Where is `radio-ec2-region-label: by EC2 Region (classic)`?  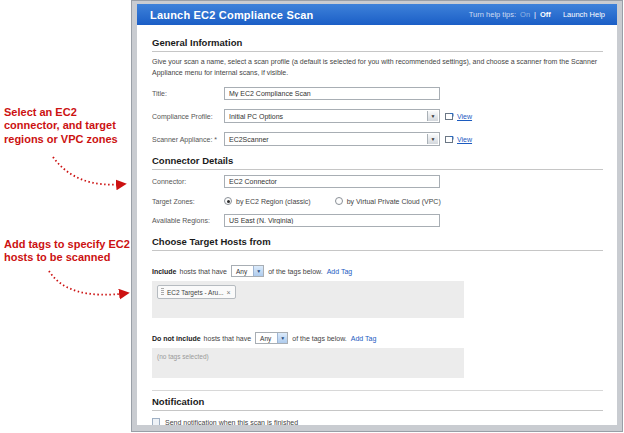 radio-ec2-region-label: by EC2 Region (classic) is located at coordinates (274, 202).